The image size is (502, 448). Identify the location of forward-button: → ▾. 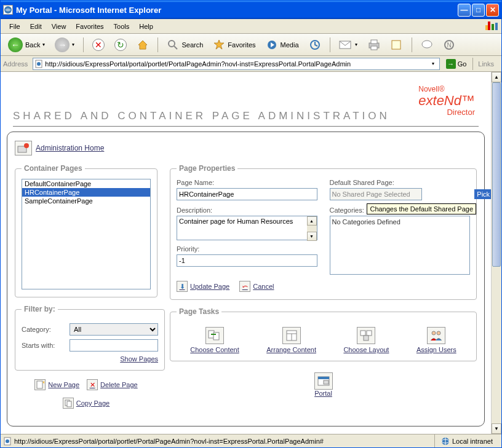
(65, 45).